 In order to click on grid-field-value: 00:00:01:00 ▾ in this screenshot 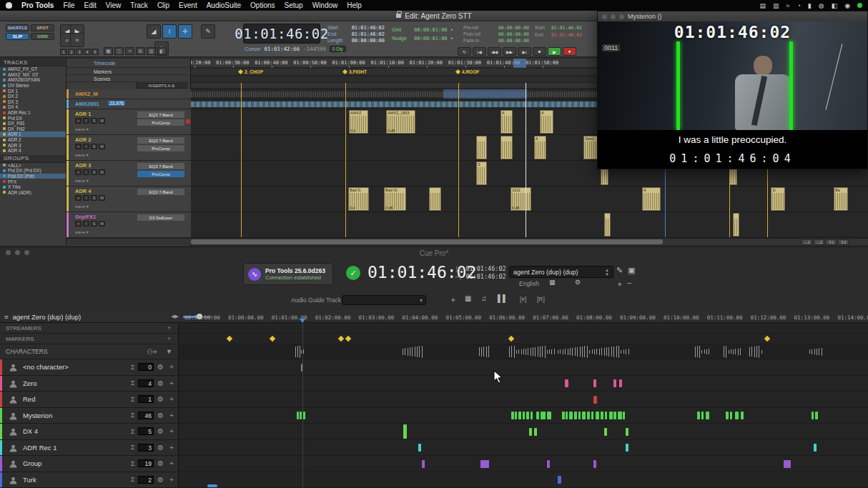, I will do `click(433, 30)`.